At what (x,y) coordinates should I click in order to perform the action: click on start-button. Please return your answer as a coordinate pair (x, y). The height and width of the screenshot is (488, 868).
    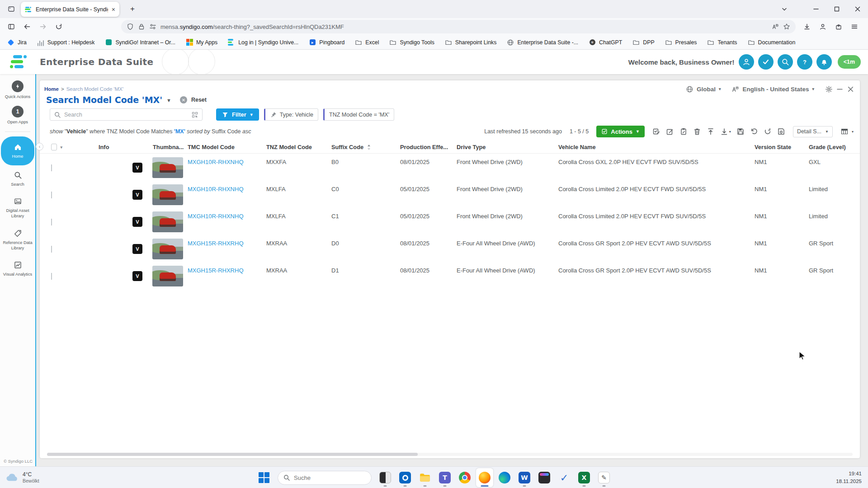
    Looking at the image, I should click on (264, 478).